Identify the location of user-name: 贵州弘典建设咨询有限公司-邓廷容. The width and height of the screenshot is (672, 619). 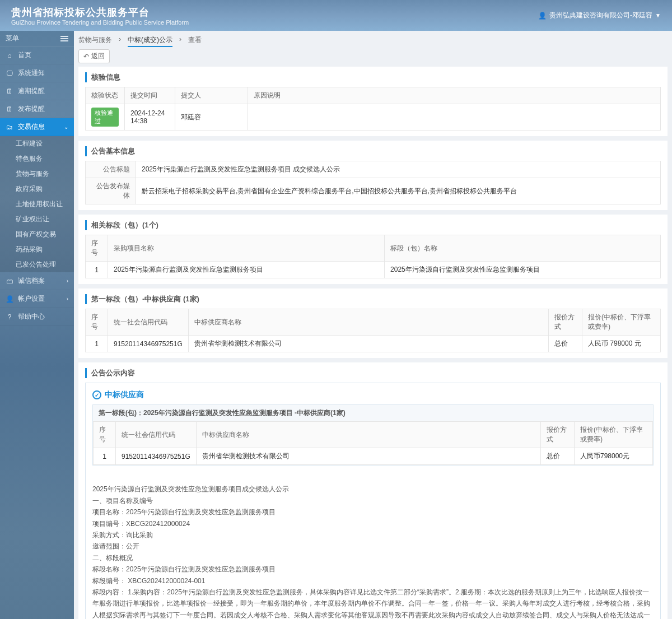
(601, 16).